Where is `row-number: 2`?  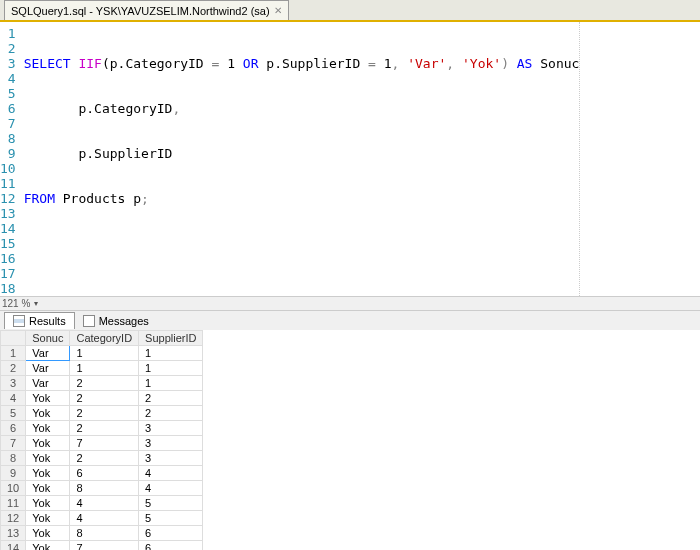 row-number: 2 is located at coordinates (14, 368).